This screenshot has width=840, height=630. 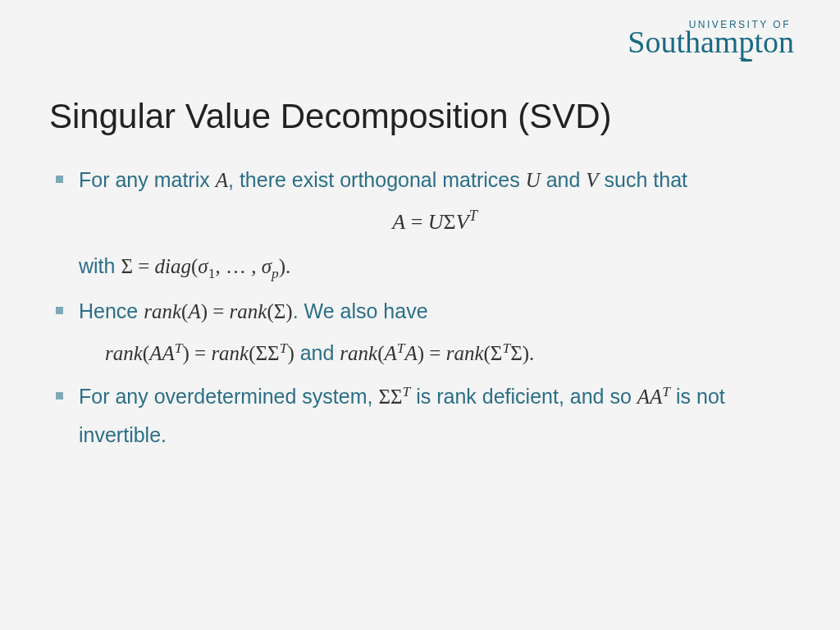 What do you see at coordinates (417, 221) in the screenshot?
I see `eq1-eq: =` at bounding box center [417, 221].